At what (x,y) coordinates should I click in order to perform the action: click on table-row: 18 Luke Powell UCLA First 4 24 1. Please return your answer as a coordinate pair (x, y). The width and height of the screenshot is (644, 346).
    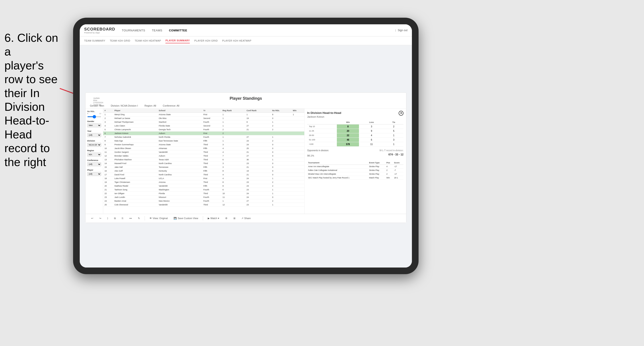
    Looking at the image, I should click on (204, 178).